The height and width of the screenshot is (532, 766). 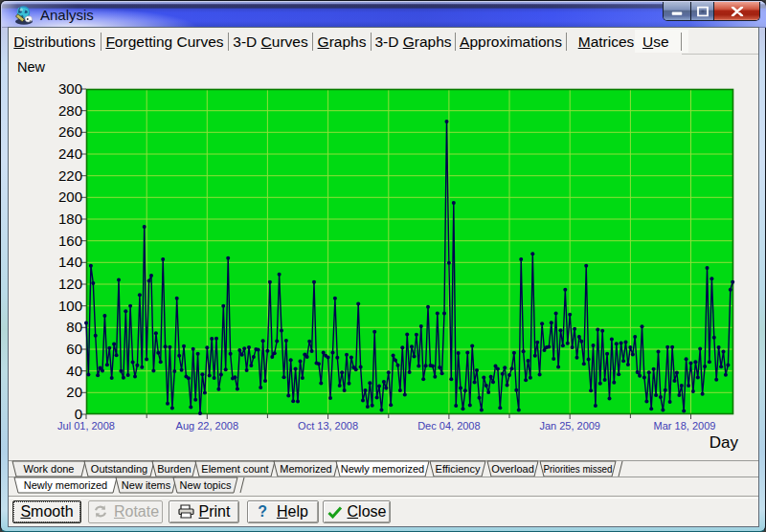 I want to click on svg-text: New topics, so click(x=206, y=485).